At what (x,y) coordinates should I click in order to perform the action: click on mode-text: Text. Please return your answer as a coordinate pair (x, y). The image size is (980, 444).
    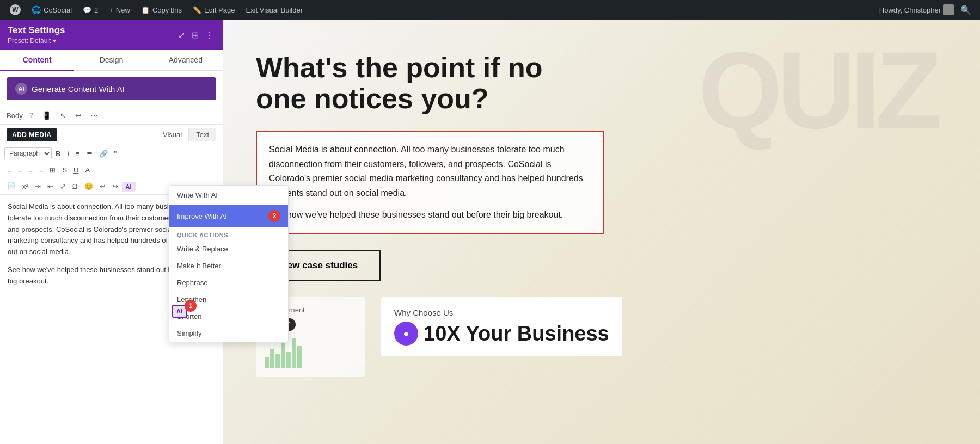
    Looking at the image, I should click on (203, 135).